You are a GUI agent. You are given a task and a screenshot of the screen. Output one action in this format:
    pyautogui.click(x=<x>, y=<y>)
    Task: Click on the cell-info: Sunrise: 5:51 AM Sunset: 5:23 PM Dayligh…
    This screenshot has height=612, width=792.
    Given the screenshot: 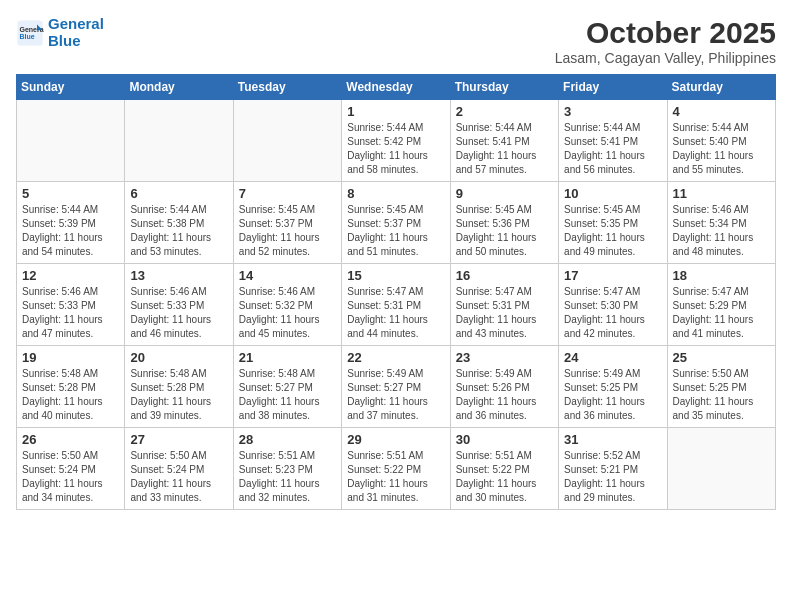 What is the action you would take?
    pyautogui.click(x=288, y=477)
    